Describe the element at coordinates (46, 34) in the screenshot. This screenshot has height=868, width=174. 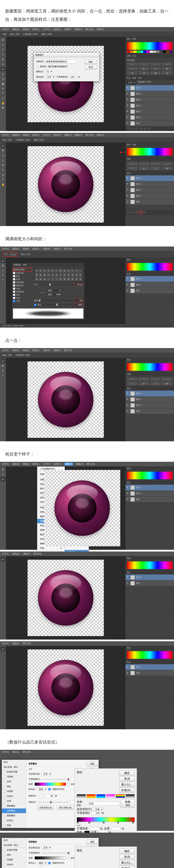
I see `opt-flow: 流量: 100%` at that location.